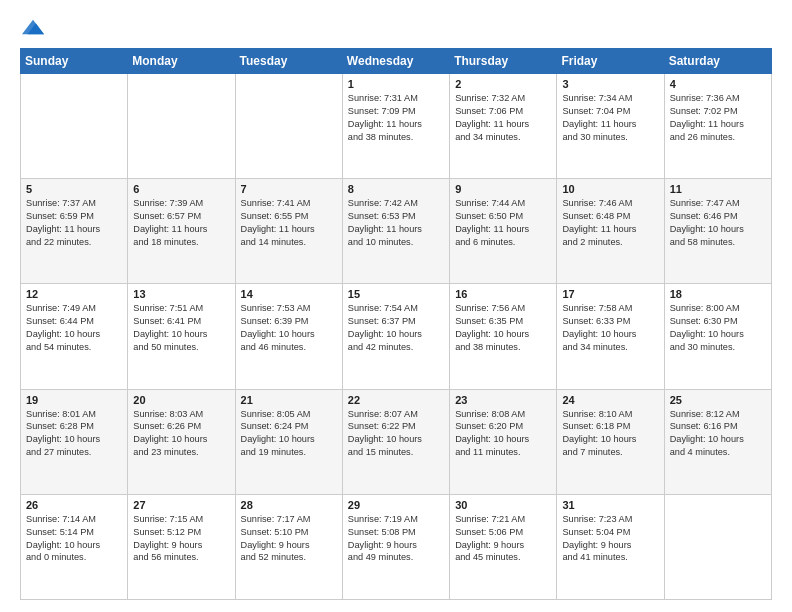 The height and width of the screenshot is (612, 792). What do you see at coordinates (396, 546) in the screenshot?
I see `calendar-cell: 29Sunrise: 7:19 AM Sunset: 5:08 PM Dayli…` at bounding box center [396, 546].